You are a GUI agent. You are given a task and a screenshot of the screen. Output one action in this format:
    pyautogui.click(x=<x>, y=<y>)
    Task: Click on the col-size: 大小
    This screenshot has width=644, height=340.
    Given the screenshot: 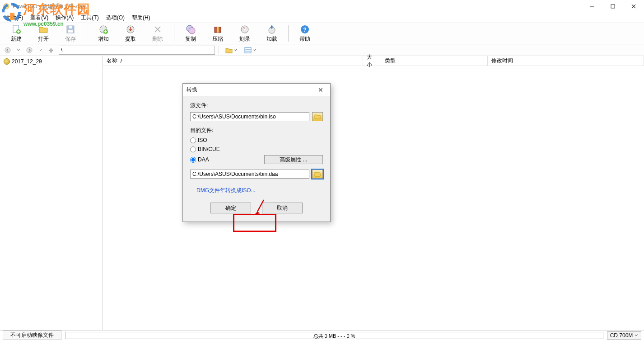 What is the action you would take?
    pyautogui.click(x=372, y=61)
    